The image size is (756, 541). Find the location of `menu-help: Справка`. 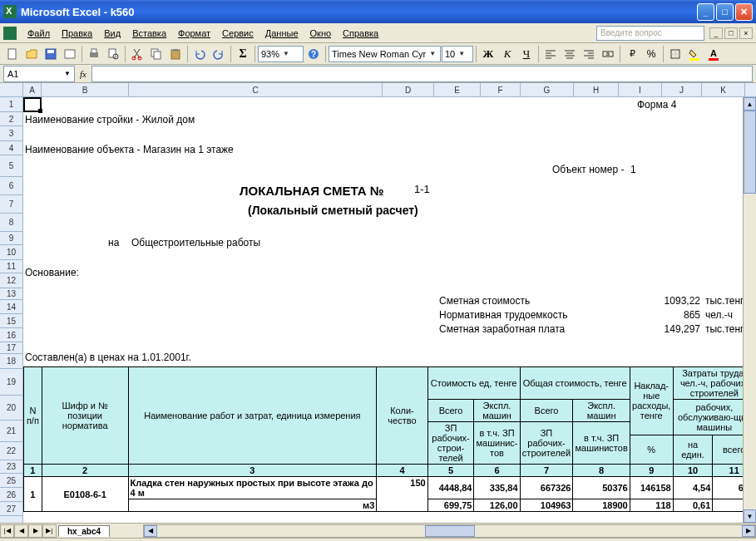

menu-help: Справка is located at coordinates (361, 33).